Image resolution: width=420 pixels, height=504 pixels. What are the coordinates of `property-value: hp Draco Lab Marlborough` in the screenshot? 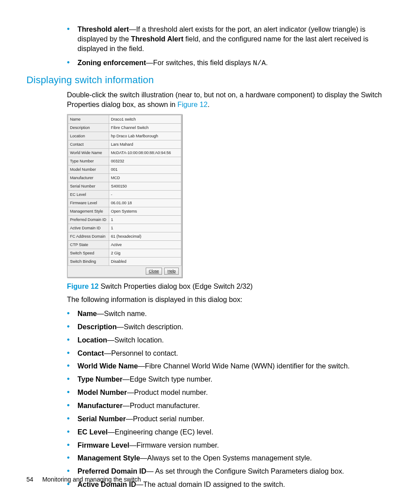 It's located at (145, 136).